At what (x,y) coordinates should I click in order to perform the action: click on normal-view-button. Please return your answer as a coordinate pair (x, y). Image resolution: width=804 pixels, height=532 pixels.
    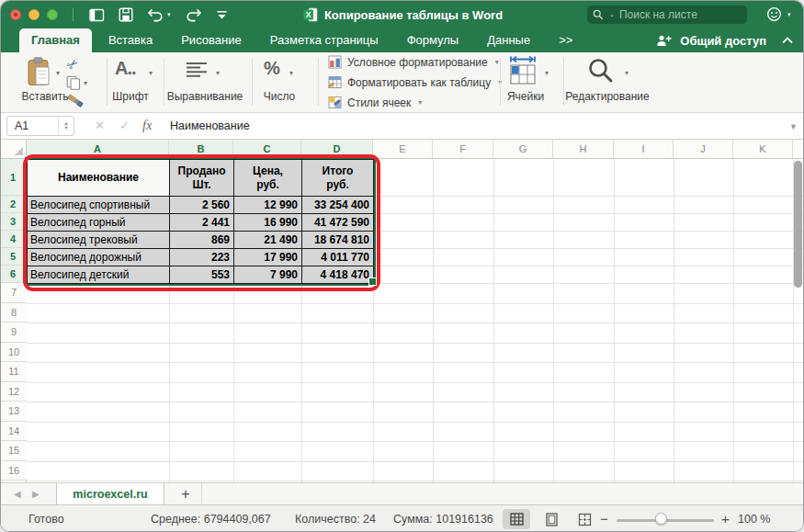
    Looking at the image, I should click on (516, 519).